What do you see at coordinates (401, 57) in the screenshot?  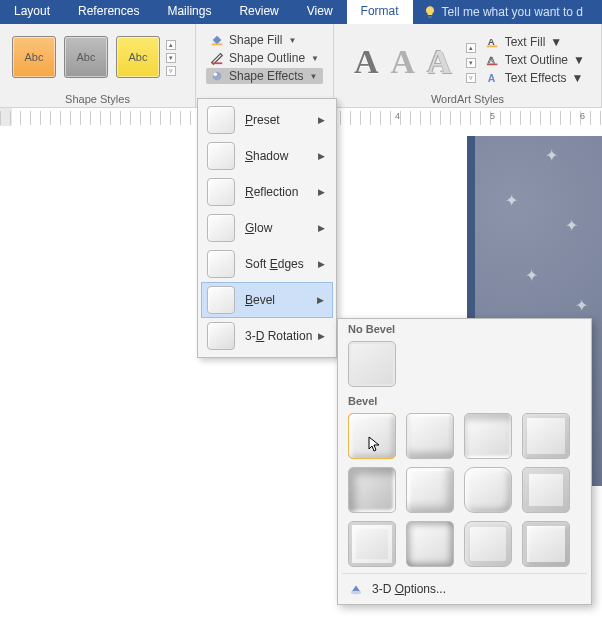 I see `wordart-gallery: A A A` at bounding box center [401, 57].